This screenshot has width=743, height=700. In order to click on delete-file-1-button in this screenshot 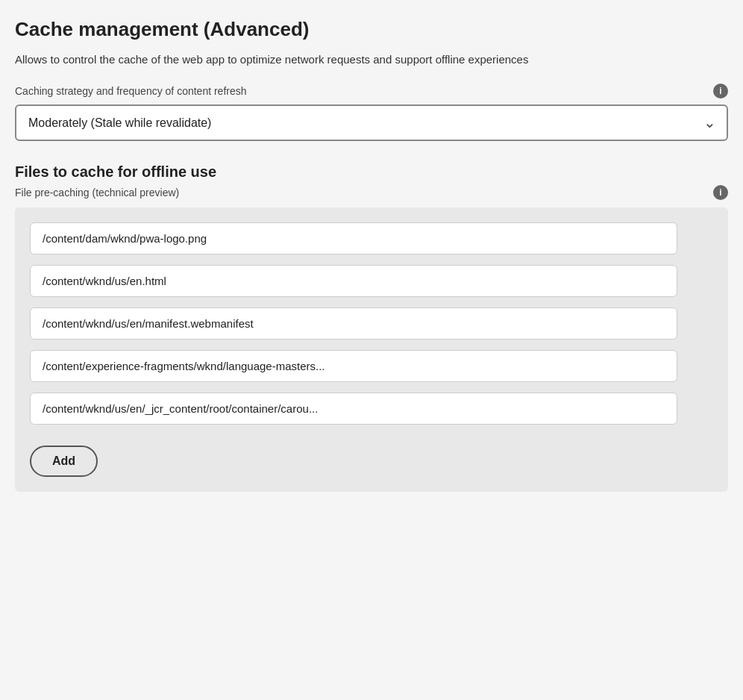, I will do `click(691, 238)`.